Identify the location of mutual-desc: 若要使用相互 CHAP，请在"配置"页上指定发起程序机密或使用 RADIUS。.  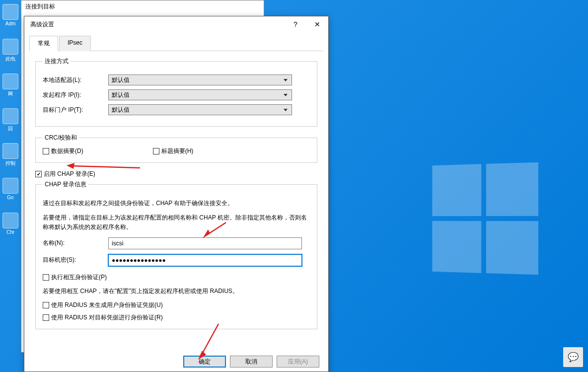
(176, 291).